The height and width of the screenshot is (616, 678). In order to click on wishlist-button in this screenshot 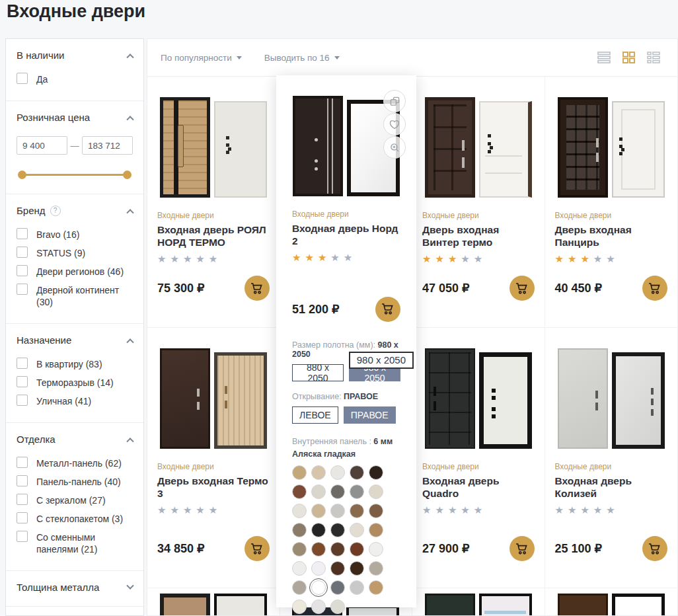, I will do `click(395, 124)`.